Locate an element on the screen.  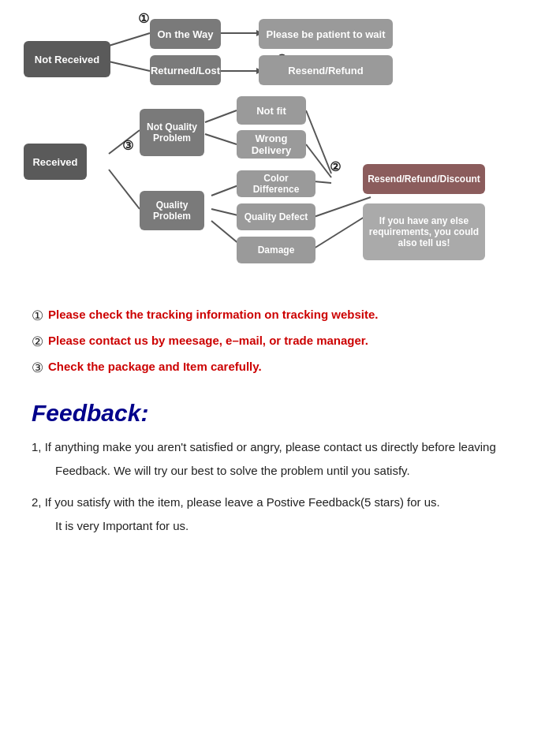
box-not-quality-problem: Not Quality Problem is located at coordinates (172, 132).